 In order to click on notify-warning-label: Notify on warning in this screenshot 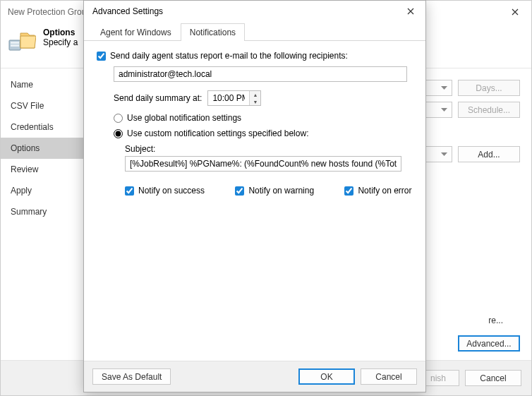, I will do `click(281, 191)`.